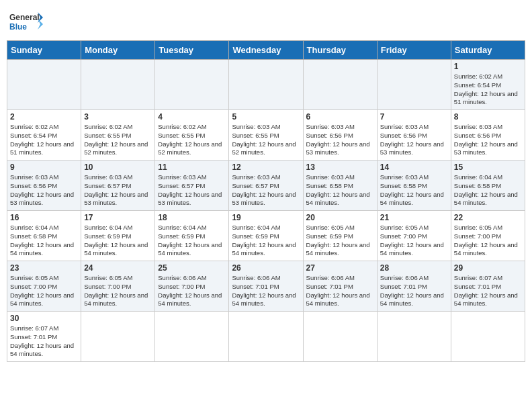 The width and height of the screenshot is (532, 411). I want to click on day-number: 7, so click(414, 117).